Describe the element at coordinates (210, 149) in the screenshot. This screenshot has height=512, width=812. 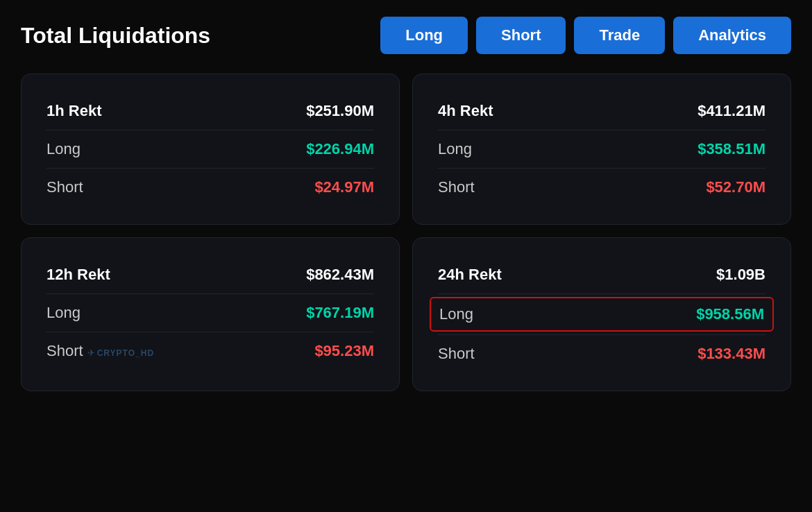
I see `card-long-row: Long$226.94M` at that location.